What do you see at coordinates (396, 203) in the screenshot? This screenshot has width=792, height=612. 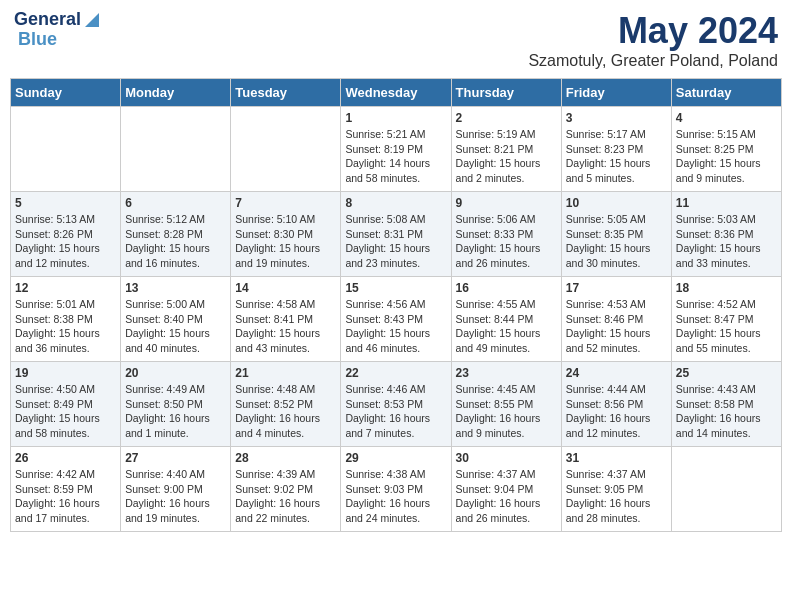 I see `day-number: 8` at bounding box center [396, 203].